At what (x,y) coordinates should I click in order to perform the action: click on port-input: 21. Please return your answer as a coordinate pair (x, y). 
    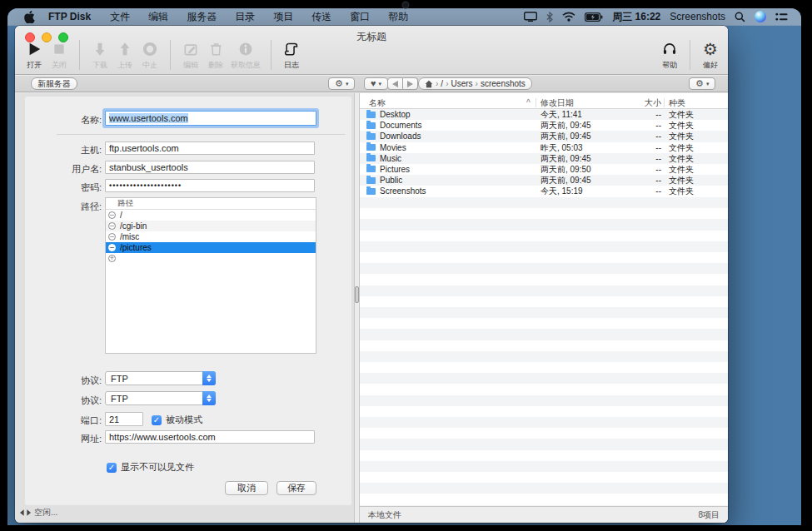
    Looking at the image, I should click on (124, 419).